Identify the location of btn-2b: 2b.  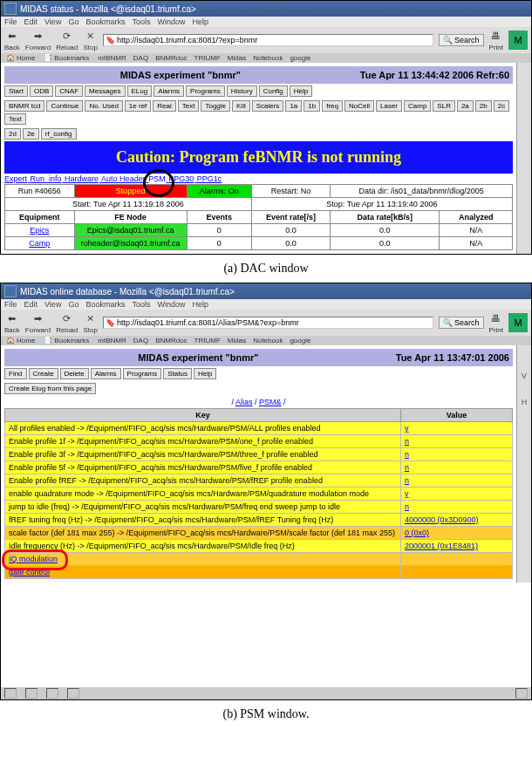
(483, 106).